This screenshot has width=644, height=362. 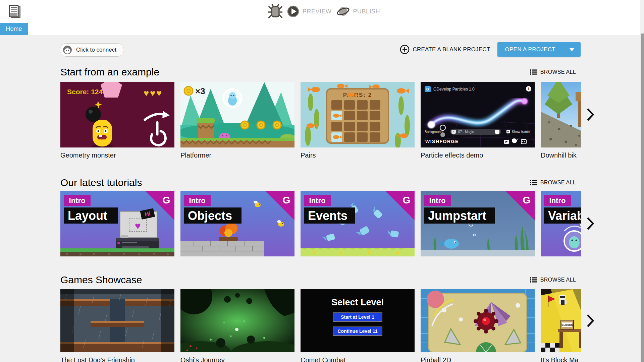 What do you see at coordinates (92, 50) in the screenshot?
I see `connect-button: Click to connect` at bounding box center [92, 50].